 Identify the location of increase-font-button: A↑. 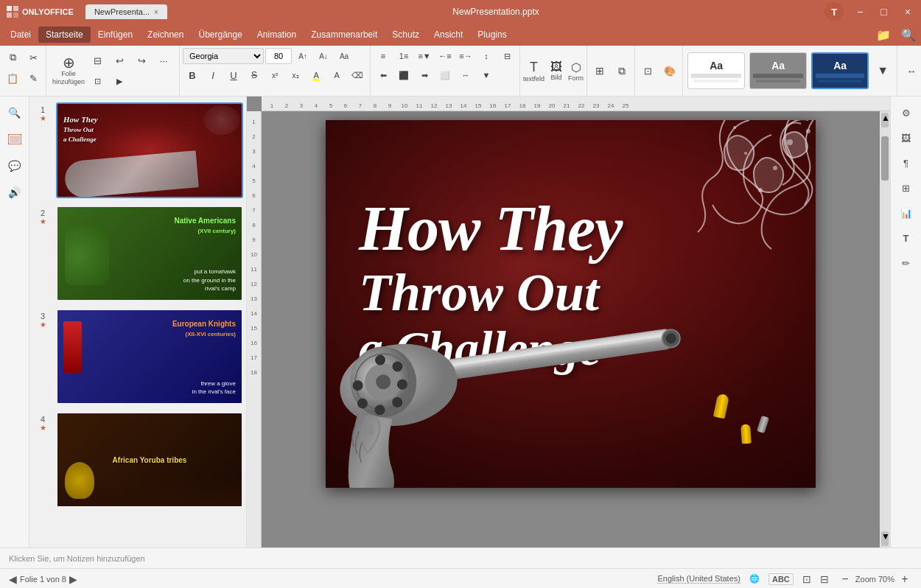
(303, 56).